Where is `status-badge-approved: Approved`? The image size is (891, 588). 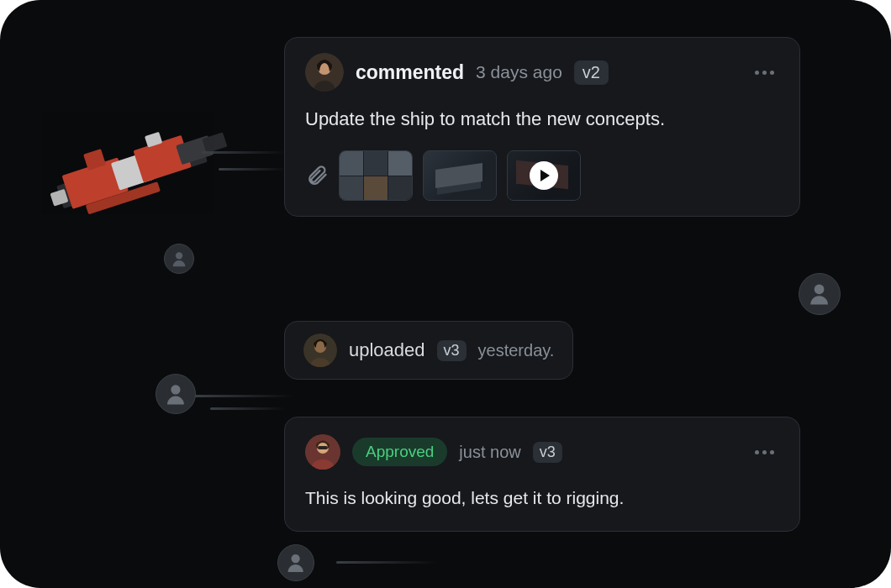
status-badge-approved: Approved is located at coordinates (400, 452).